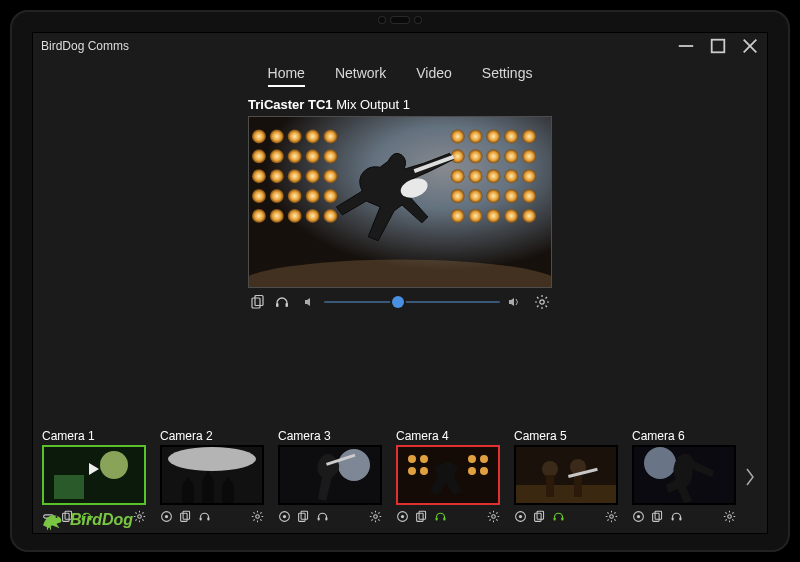 The width and height of the screenshot is (800, 562). Describe the element at coordinates (400, 78) in the screenshot. I see `nav-tabs: Home Network Video Settings` at that location.